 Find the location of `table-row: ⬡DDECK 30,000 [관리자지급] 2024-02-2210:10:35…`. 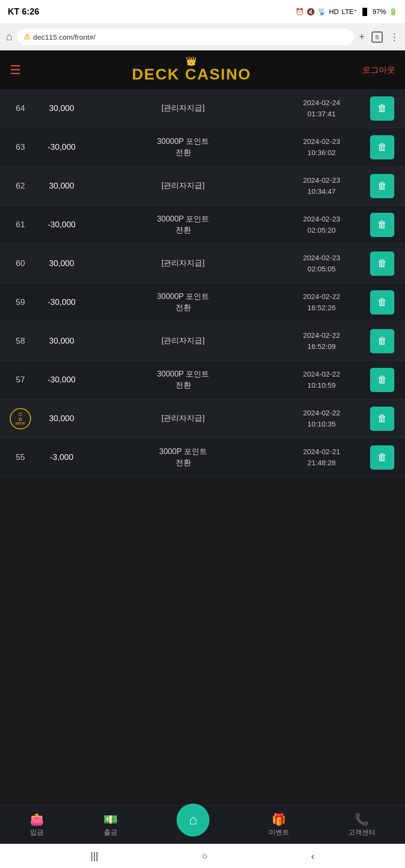

table-row: ⬡DDECK 30,000 [관리자지급] 2024-02-2210:10:35… is located at coordinates (203, 419).